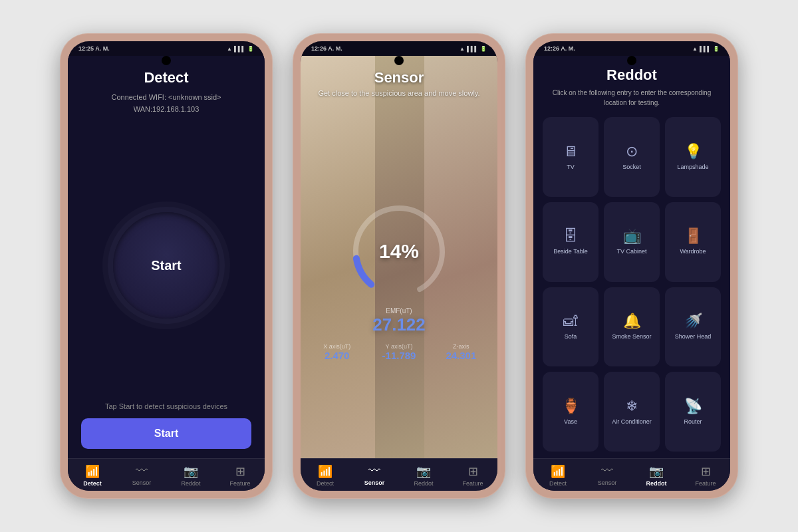  I want to click on nav-sensor-s: 〰 Sensor, so click(374, 475).